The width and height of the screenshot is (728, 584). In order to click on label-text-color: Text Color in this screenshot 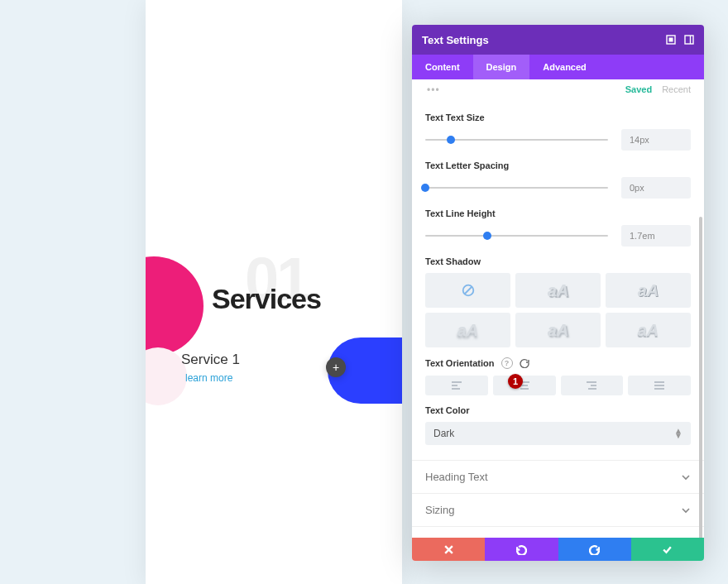, I will do `click(558, 410)`.